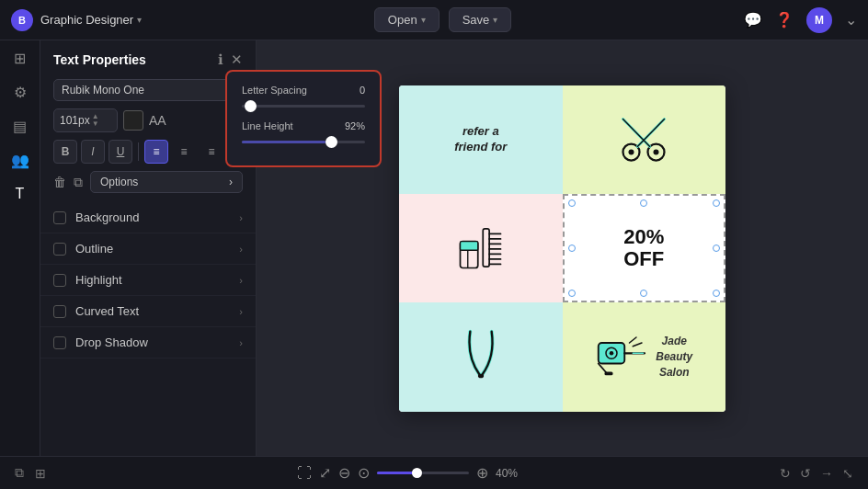 Image resolution: width=868 pixels, height=489 pixels. Describe the element at coordinates (65, 152) in the screenshot. I see `bold-button: B` at that location.